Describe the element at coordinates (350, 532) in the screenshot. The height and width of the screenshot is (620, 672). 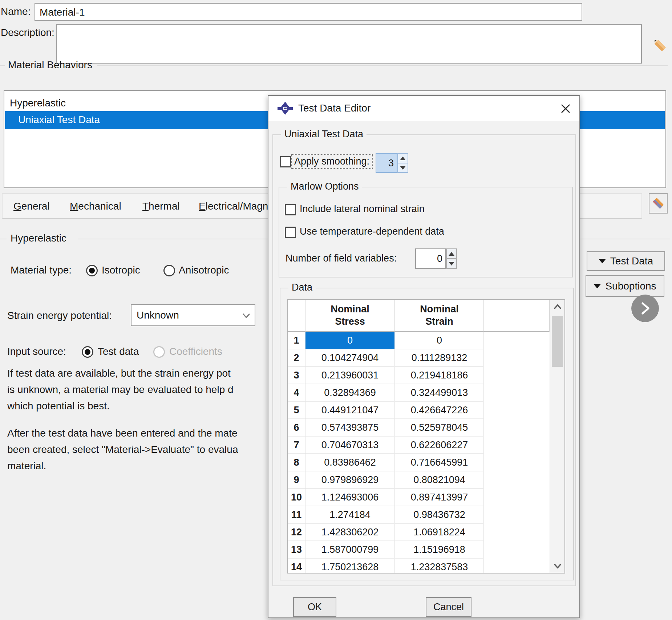
I see `stress-cell: 1.428306202` at that location.